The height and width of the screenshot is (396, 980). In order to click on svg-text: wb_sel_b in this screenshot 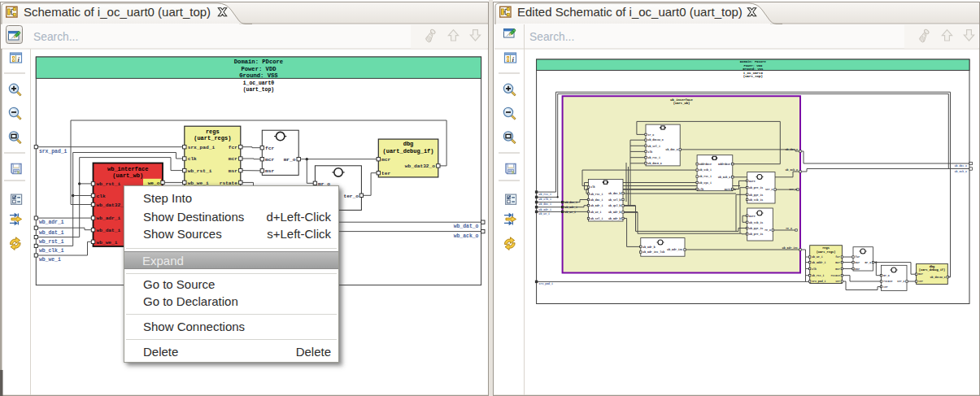, I will do `click(615, 200)`.